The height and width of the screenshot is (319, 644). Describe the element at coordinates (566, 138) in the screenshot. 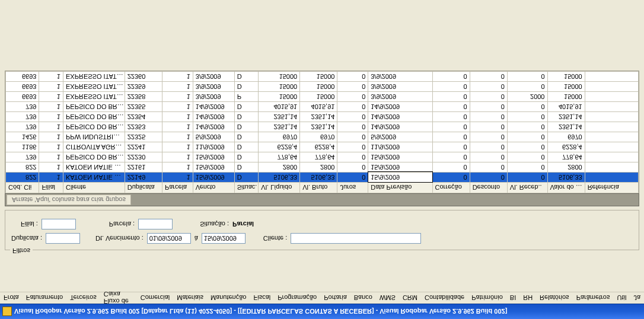

I see `table-cell: 6970` at that location.